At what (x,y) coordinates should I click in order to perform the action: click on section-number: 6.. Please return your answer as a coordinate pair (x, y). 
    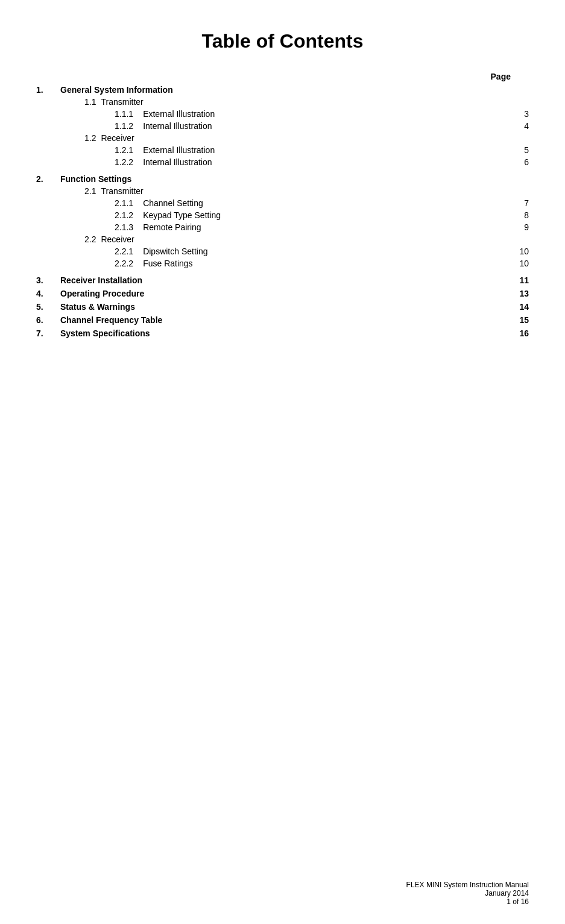
    Looking at the image, I should click on (48, 319).